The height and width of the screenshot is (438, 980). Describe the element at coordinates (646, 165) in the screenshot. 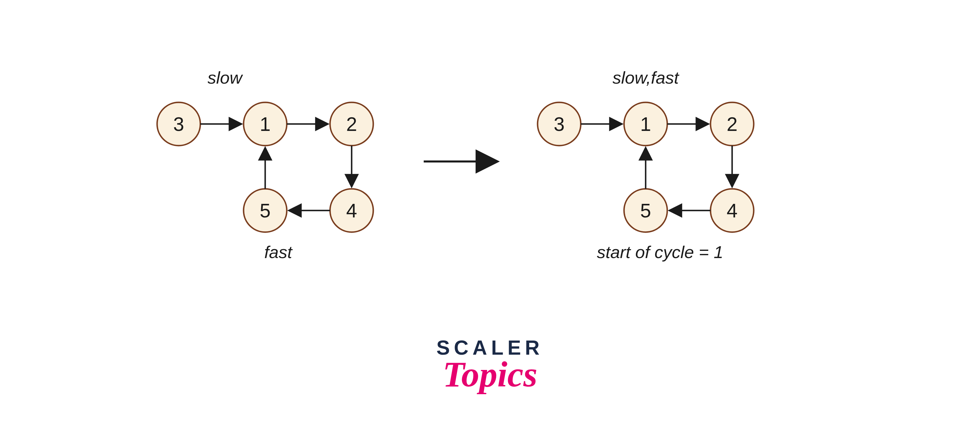

I see `right-graph: slow,fast 3 1 2 5 4 start of cycle = 1` at that location.